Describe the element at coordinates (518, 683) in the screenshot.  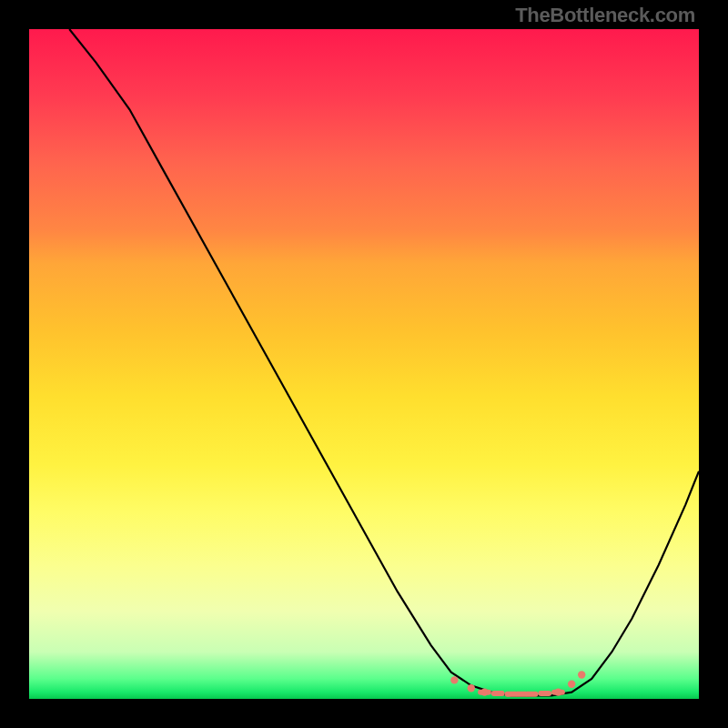
I see `optimal-zone-markers` at that location.